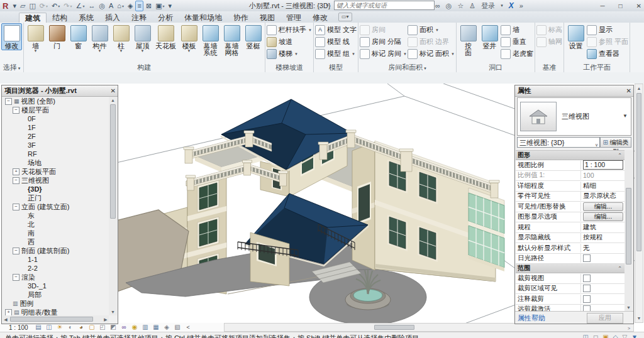 The width and height of the screenshot is (644, 338). Describe the element at coordinates (639, 6) in the screenshot. I see `close-button: ✕` at that location.